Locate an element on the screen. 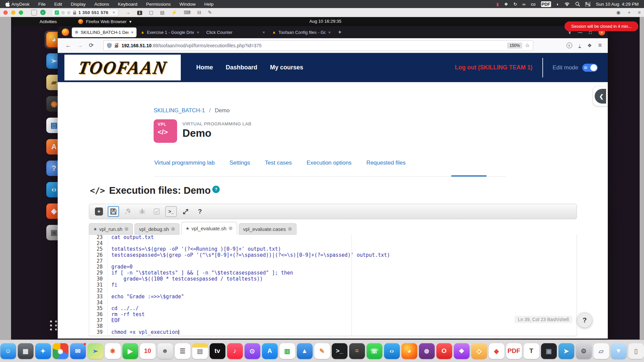 The height and width of the screenshot is (362, 644). new-file-button: + is located at coordinates (99, 212).